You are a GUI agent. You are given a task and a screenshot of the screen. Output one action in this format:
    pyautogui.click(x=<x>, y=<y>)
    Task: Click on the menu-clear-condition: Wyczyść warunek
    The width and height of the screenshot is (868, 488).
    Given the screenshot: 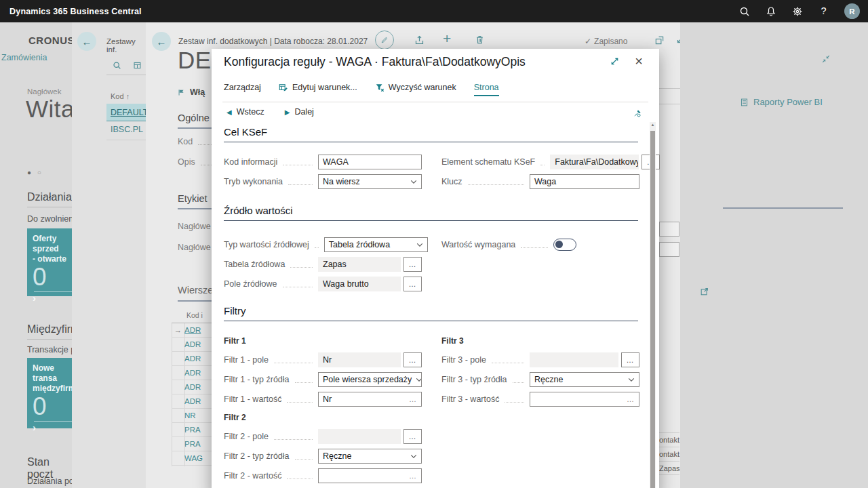 What is the action you would take?
    pyautogui.click(x=416, y=87)
    